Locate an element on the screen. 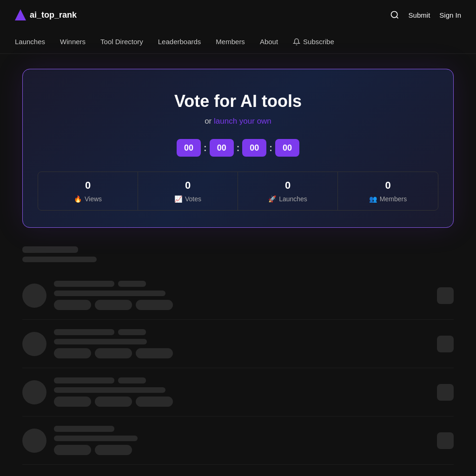 The image size is (476, 476). timer-colon-1: : is located at coordinates (205, 148).